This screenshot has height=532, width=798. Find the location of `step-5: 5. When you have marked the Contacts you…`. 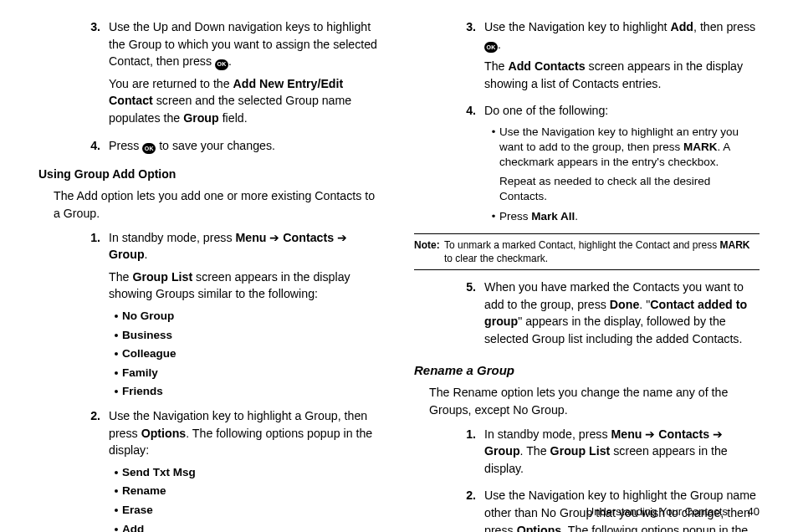

step-5: 5. When you have marked the Contacts you… is located at coordinates (607, 315).